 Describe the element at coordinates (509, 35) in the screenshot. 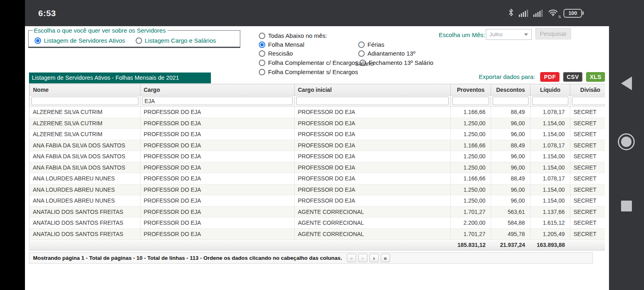

I see `month-select: Julho` at that location.